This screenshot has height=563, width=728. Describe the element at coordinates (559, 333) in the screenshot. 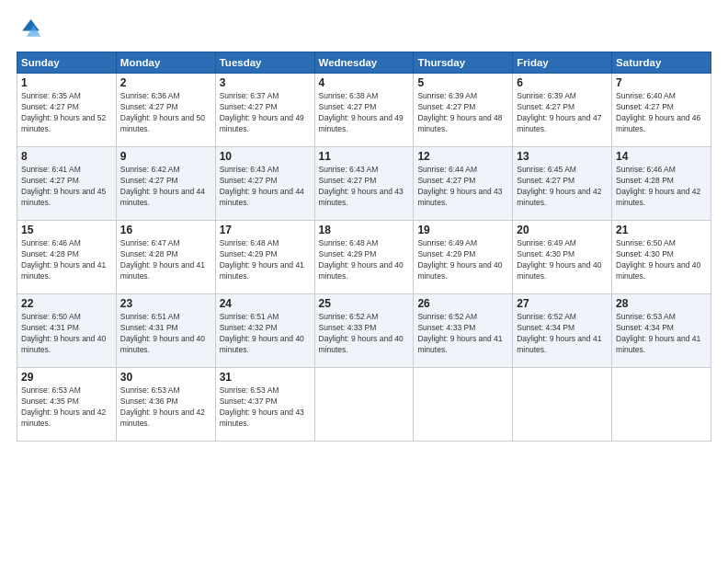

I see `day-info: Sunrise: 6:52 AMSunset: 4:34 PMDaylight:…` at that location.